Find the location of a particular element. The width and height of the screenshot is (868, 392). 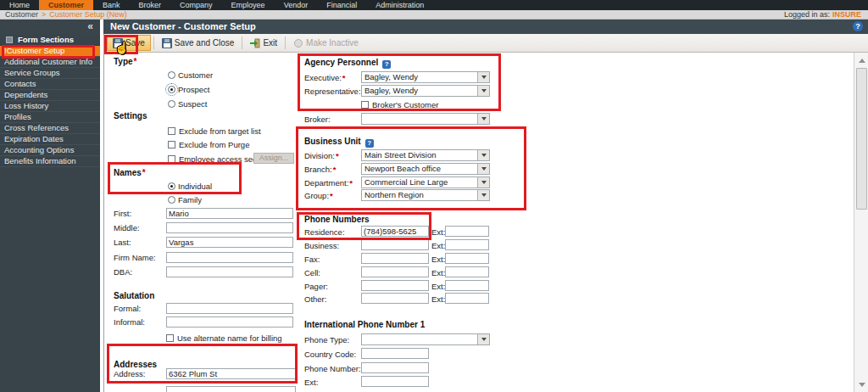

phone-type-label: Phone Type: is located at coordinates (327, 339).